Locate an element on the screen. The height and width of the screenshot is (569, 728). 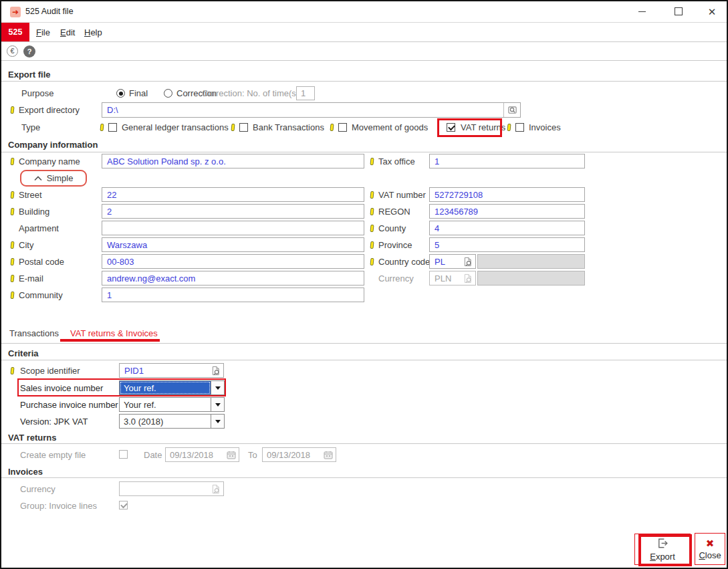
purchase-invoice-number-dropdown: Your ref. is located at coordinates (172, 405).